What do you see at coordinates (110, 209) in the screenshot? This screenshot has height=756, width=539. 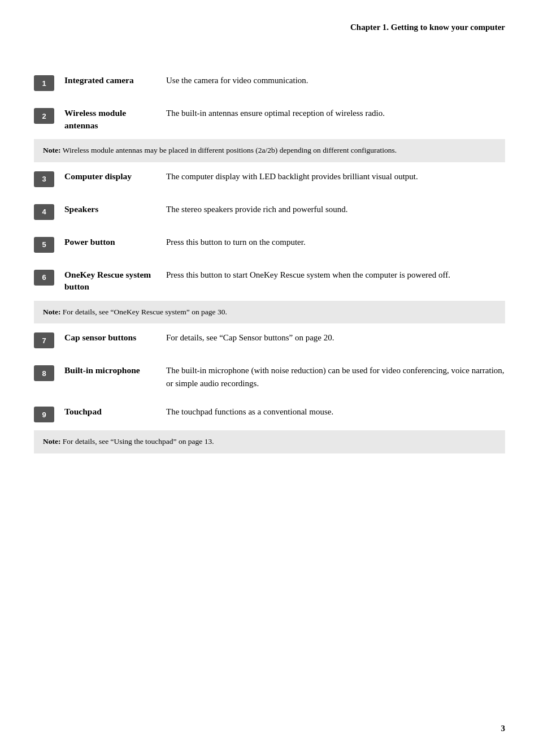 I see `item-term: Speakers` at bounding box center [110, 209].